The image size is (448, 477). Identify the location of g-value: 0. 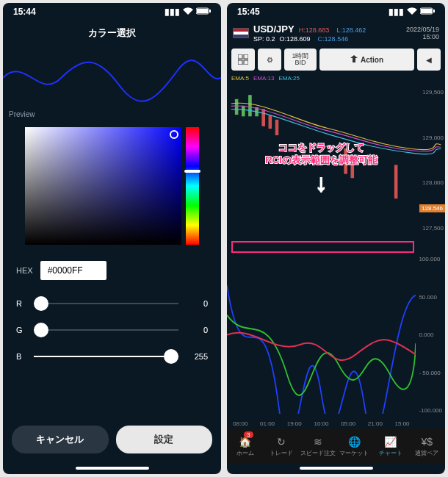
(198, 330).